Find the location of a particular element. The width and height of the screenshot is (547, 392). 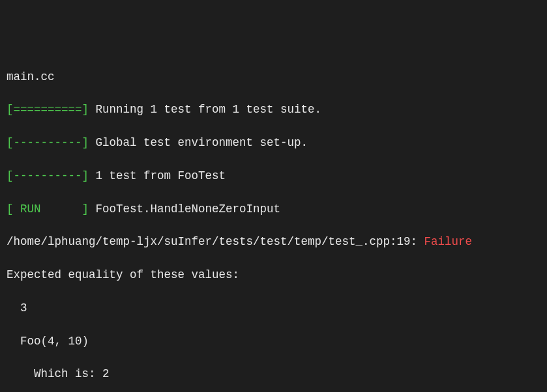

failure-label: Failure is located at coordinates (449, 242).